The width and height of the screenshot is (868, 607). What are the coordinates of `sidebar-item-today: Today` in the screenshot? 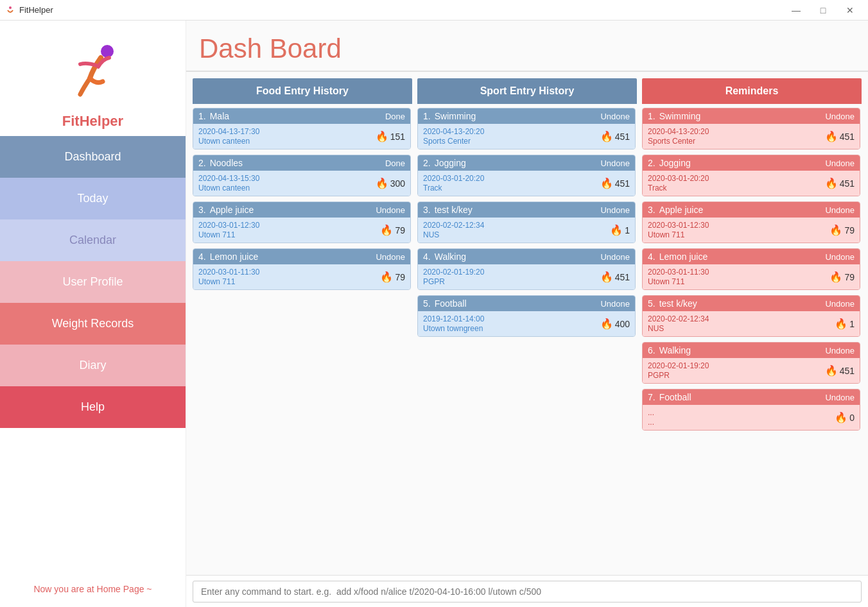 It's located at (92, 199).